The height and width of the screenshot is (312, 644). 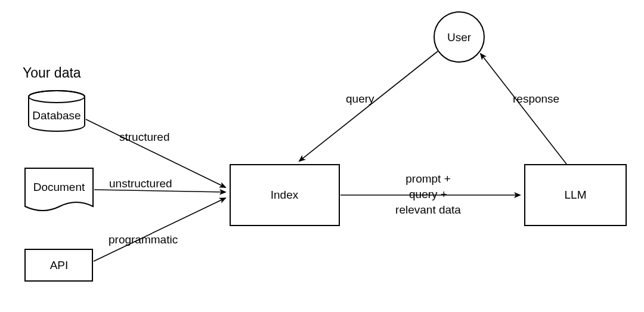 What do you see at coordinates (143, 240) in the screenshot?
I see `edge-programmatic-label: programmatic` at bounding box center [143, 240].